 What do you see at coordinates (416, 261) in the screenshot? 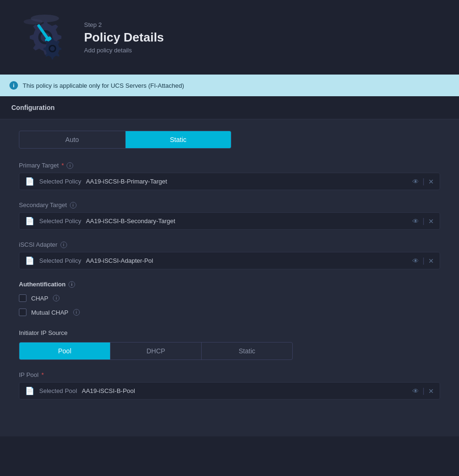
I see `iscsi-adapter-view-icon: 👁` at bounding box center [416, 261].